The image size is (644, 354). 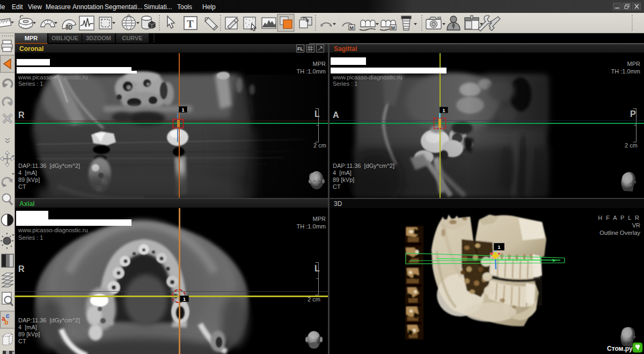 What do you see at coordinates (6, 322) in the screenshot?
I see `svg-text: b` at bounding box center [6, 322].